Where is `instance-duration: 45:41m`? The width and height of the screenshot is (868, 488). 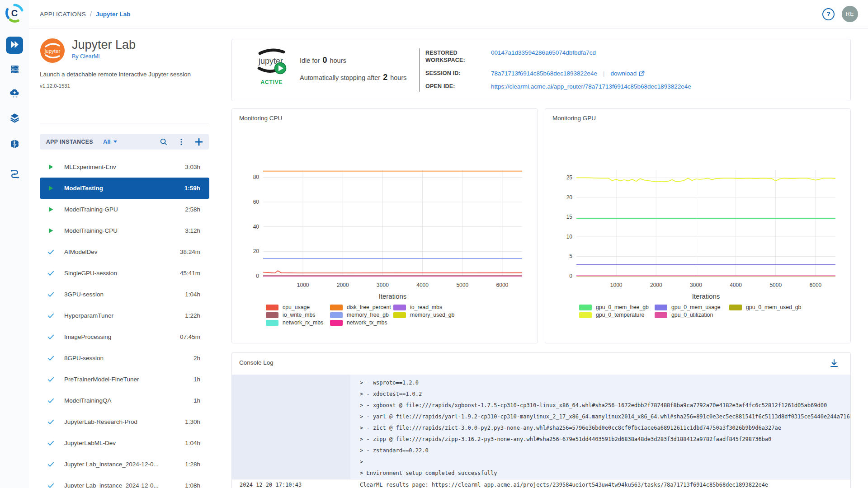 instance-duration: 45:41m is located at coordinates (188, 273).